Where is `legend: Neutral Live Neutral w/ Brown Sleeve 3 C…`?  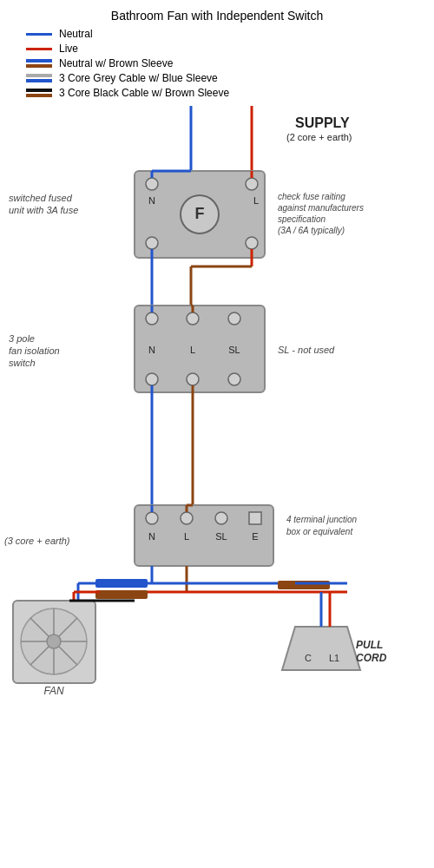
legend: Neutral Live Neutral w/ Brown Sleeve 3 C… is located at coordinates (217, 63).